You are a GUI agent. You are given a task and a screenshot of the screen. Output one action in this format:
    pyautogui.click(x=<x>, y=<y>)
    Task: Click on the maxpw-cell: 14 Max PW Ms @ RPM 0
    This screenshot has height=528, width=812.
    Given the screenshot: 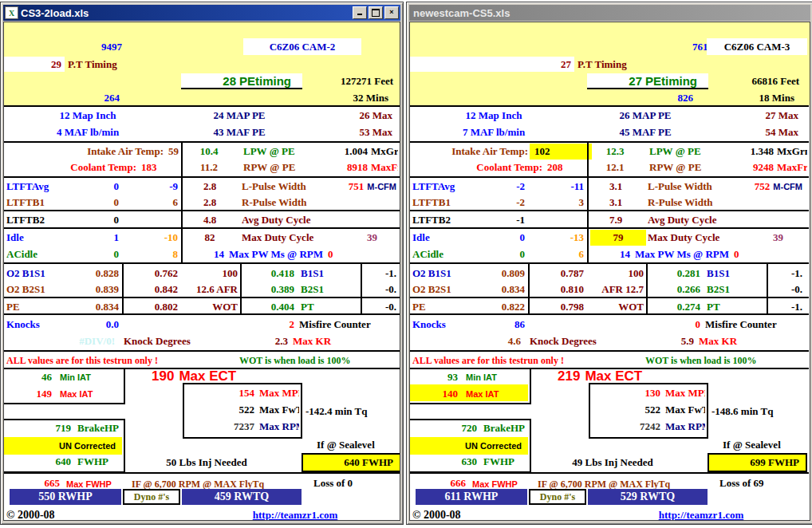 What is the action you would take?
    pyautogui.click(x=696, y=254)
    